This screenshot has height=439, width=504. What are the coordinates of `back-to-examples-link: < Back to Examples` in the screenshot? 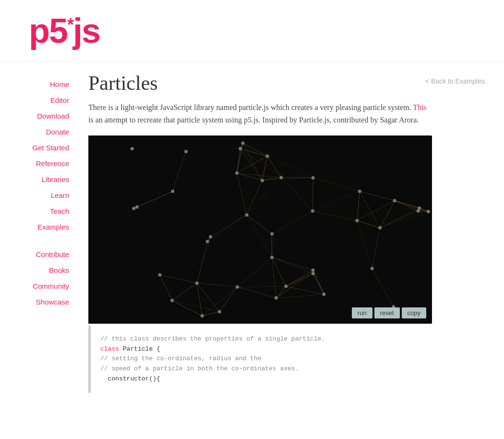 It's located at (455, 81).